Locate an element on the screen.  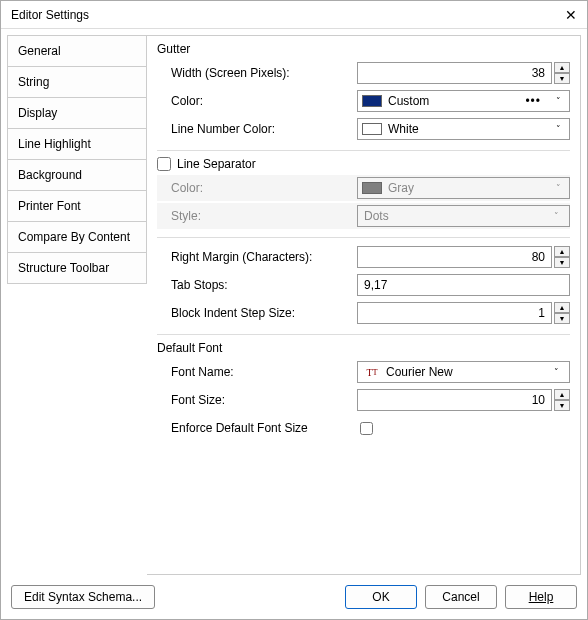
font-name-label: Font Name: is located at coordinates (257, 372).